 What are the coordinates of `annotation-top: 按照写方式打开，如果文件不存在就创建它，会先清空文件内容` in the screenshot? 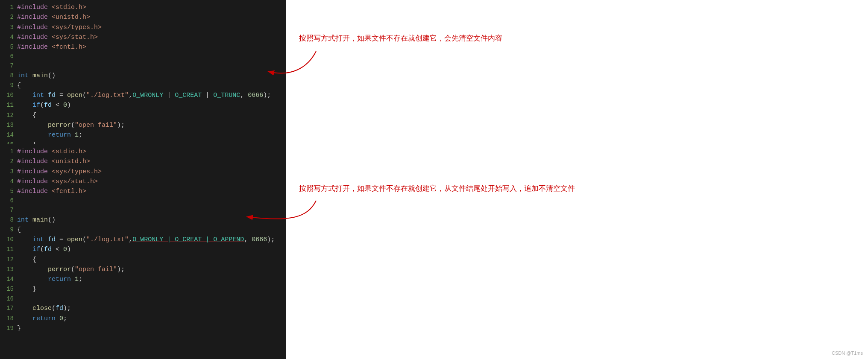 It's located at (401, 38).